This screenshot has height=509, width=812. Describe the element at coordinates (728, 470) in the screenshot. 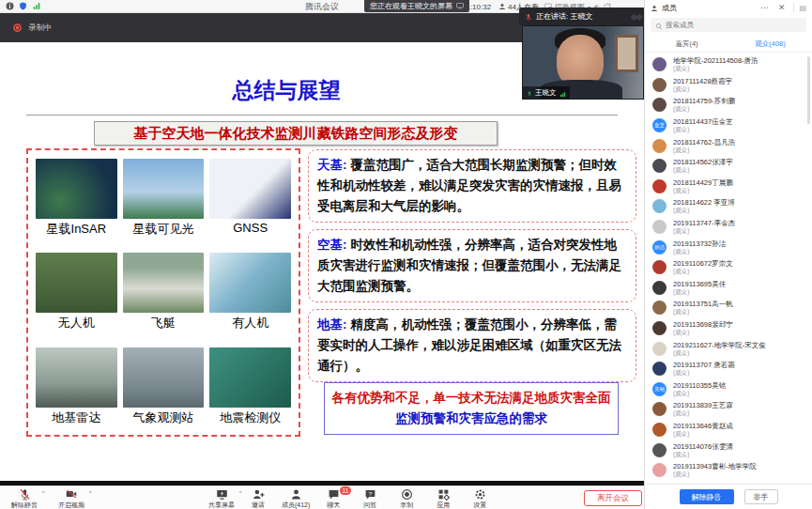

I see `member-row: 2019113943曹彬-地学学院 (观众)` at that location.